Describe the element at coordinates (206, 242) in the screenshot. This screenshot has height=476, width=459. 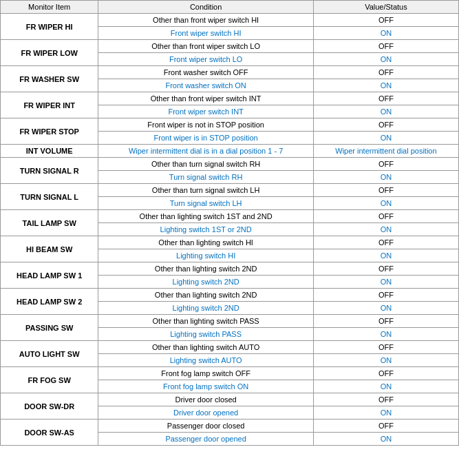
I see `condition-cell: Other than lighting switch HI` at that location.